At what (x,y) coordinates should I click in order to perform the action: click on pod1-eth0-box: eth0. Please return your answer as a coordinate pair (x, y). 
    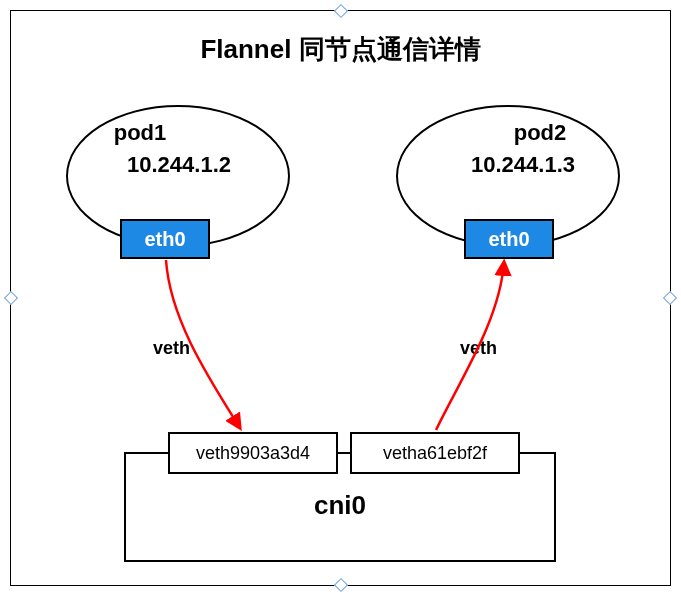
    Looking at the image, I should click on (165, 239).